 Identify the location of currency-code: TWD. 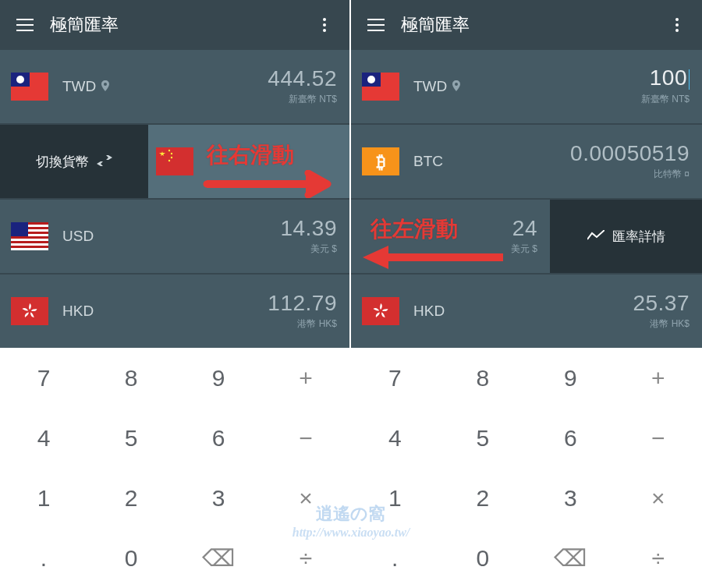
(437, 87).